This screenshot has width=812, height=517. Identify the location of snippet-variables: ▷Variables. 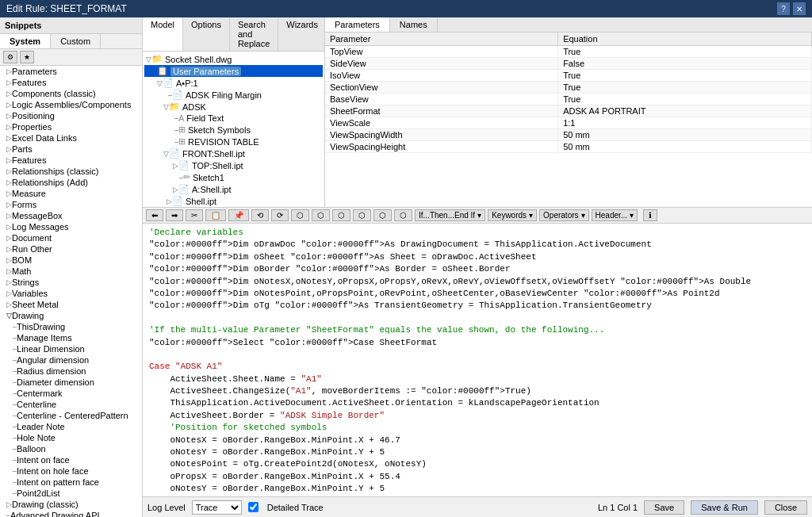
(71, 293).